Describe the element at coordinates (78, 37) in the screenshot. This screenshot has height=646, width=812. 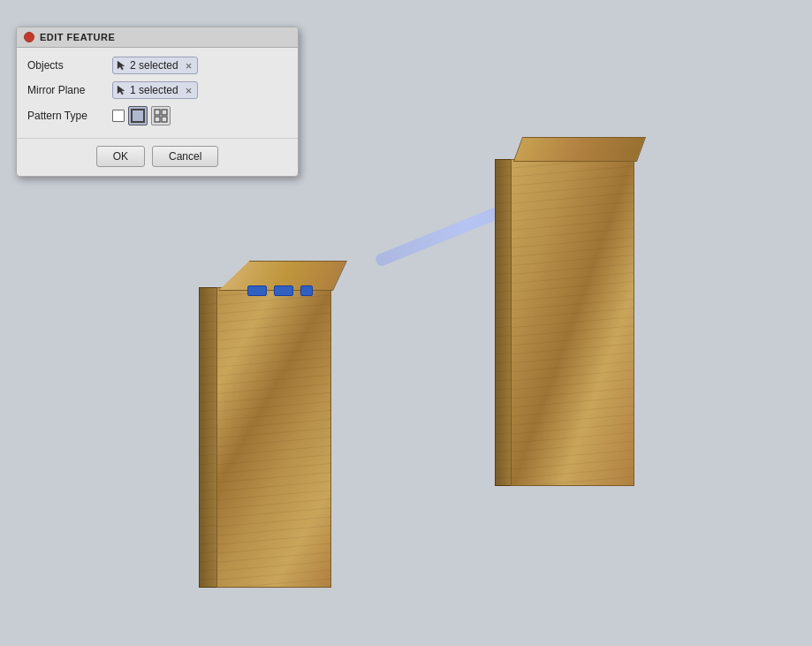
I see `dialog-title: EDIT FEATURE` at that location.